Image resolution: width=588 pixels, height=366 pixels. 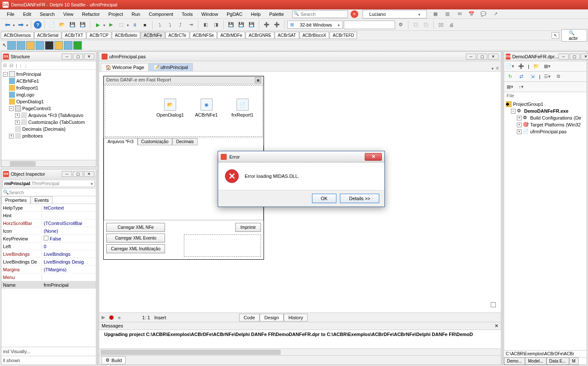 What do you see at coordinates (276, 14) in the screenshot?
I see `menu-palette: Palette` at bounding box center [276, 14].